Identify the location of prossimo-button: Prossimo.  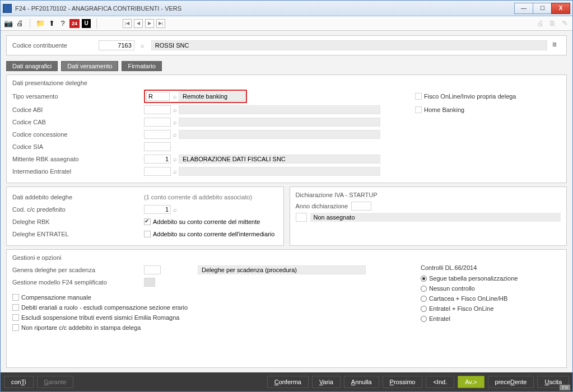
(403, 382).